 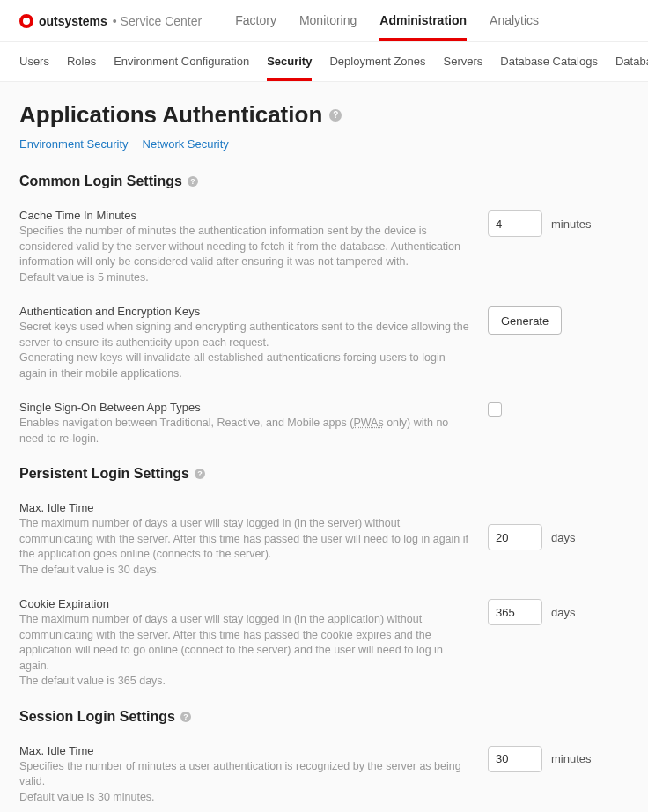 I want to click on generate-button: Generate, so click(x=525, y=321).